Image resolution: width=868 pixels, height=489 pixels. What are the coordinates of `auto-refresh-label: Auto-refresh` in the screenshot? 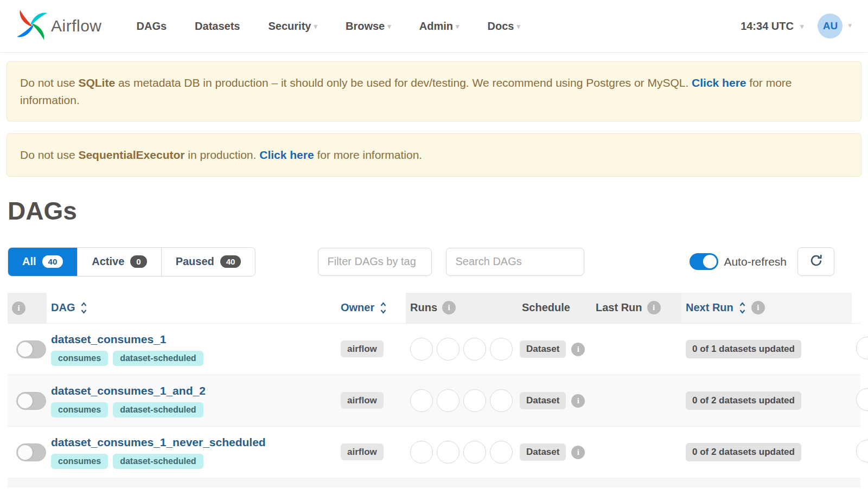 It's located at (755, 262).